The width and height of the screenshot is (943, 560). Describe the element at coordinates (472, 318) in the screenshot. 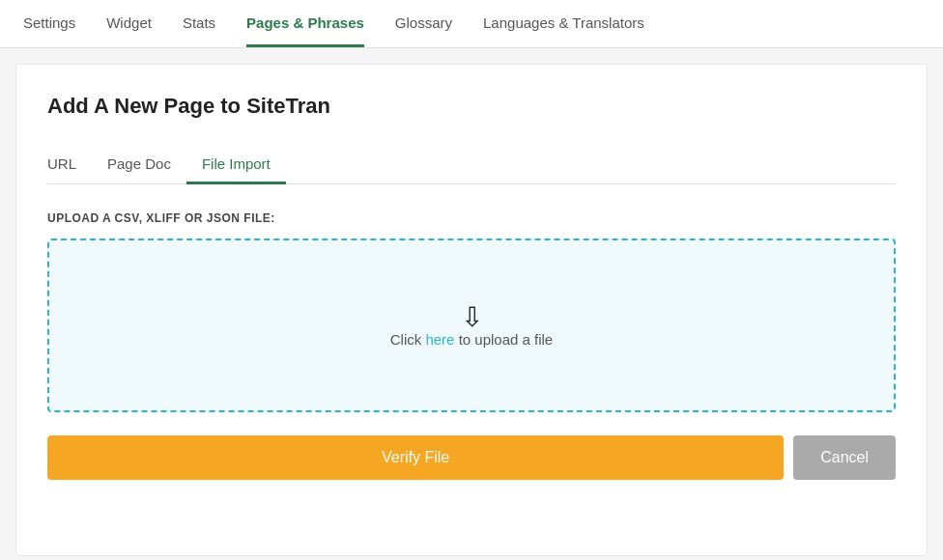

I see `upload-icon: ⇩` at that location.